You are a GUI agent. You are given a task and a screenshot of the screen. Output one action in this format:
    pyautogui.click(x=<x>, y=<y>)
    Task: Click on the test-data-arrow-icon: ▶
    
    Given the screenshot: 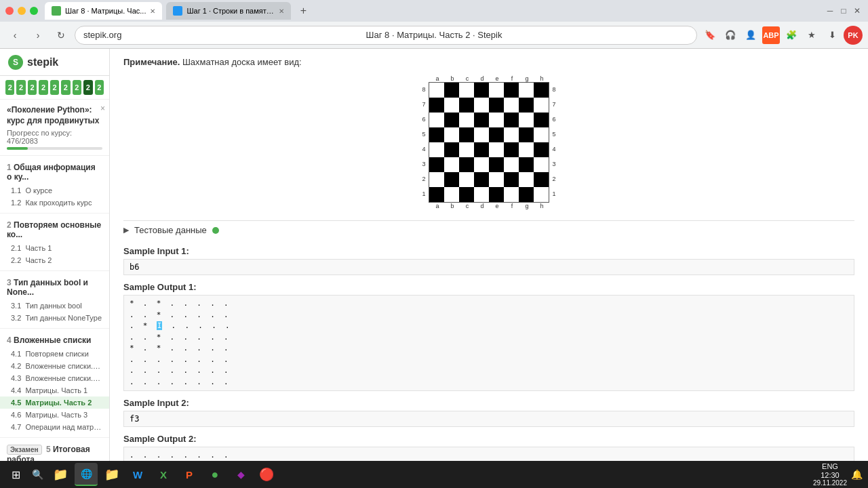 What is the action you would take?
    pyautogui.click(x=126, y=230)
    